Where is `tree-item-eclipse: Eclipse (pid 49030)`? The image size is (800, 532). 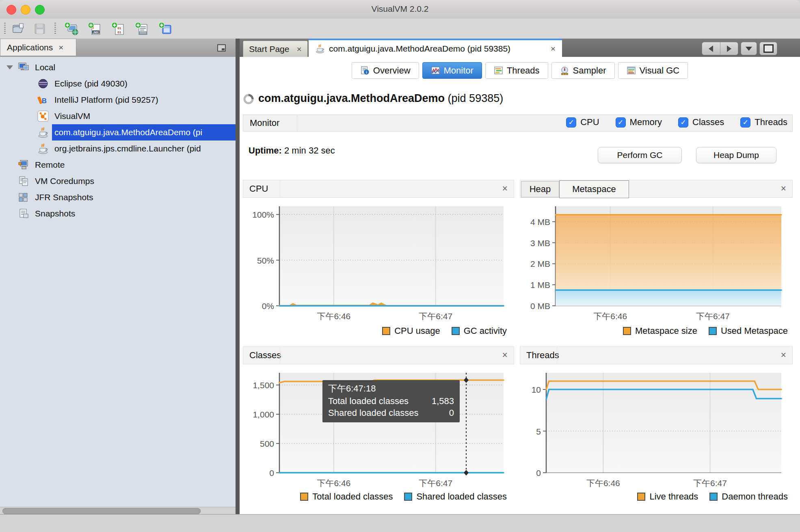
tree-item-eclipse: Eclipse (pid 49030) is located at coordinates (118, 84).